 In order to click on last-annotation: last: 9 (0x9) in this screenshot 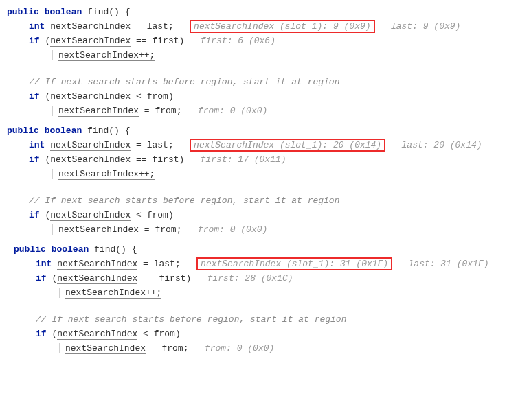, I will do `click(426, 26)`.